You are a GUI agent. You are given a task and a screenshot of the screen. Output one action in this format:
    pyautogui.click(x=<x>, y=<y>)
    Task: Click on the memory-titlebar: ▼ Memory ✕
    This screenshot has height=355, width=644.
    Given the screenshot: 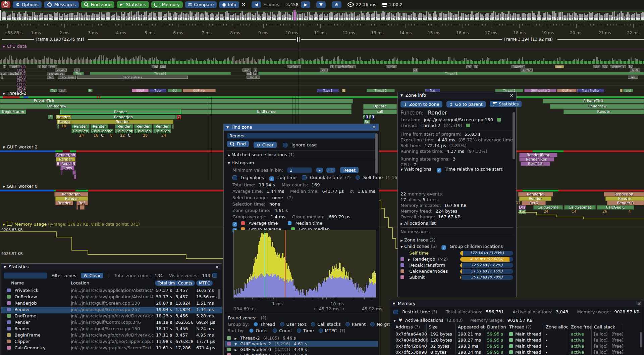 What is the action you would take?
    pyautogui.click(x=517, y=304)
    